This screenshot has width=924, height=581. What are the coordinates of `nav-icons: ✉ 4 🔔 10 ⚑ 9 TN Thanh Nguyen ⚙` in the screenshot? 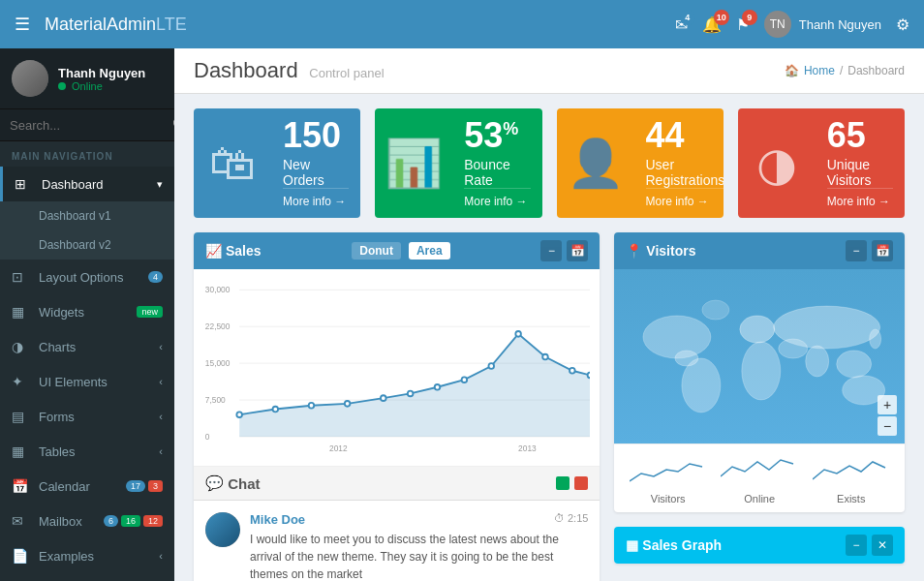 It's located at (792, 24).